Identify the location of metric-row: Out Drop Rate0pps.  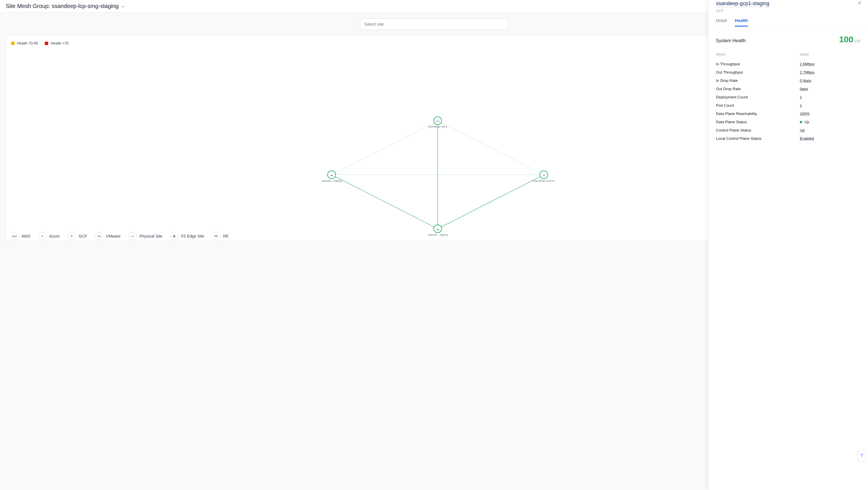
(788, 89).